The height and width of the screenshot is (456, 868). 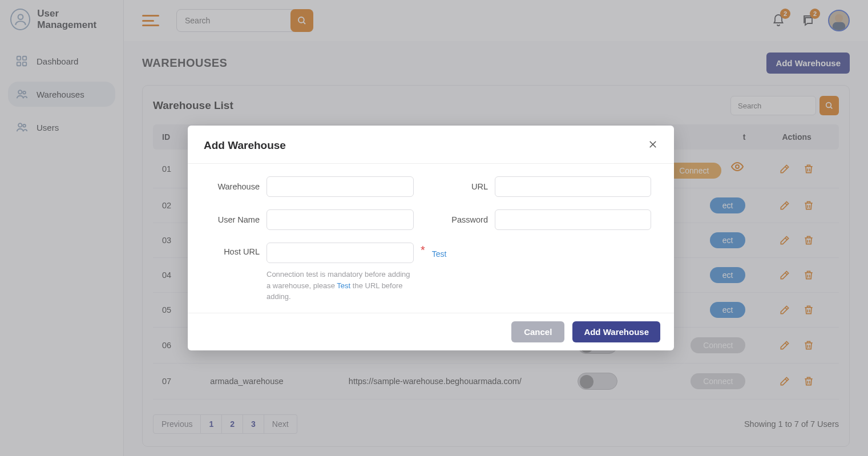 I want to click on label-username: User Name, so click(x=235, y=220).